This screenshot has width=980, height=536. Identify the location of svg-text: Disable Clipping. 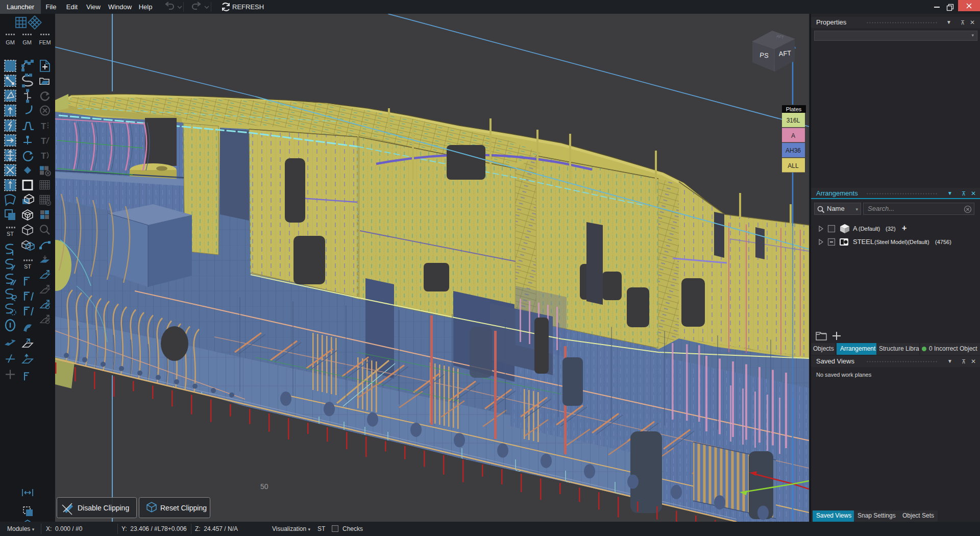
(103, 508).